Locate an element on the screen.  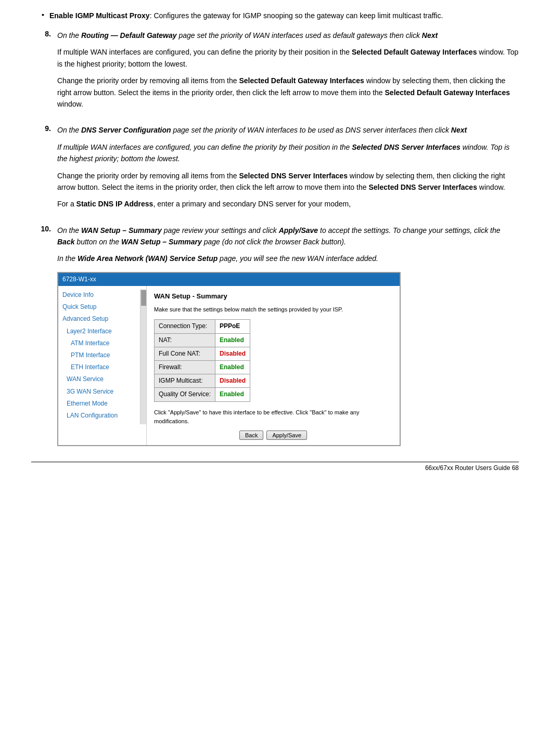
section-10-number: 10. is located at coordinates (44, 335).